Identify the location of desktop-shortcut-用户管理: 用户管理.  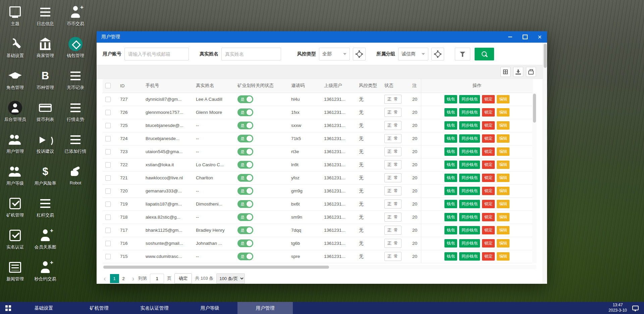
(15, 146).